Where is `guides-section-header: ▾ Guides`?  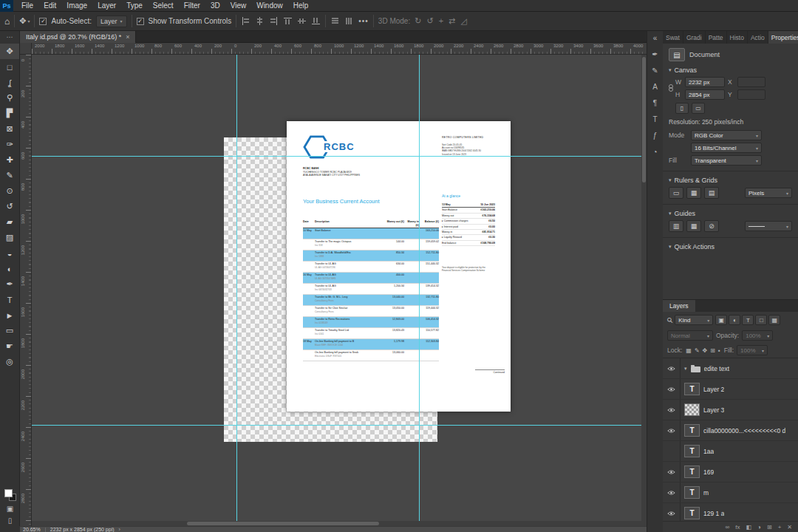
guides-section-header: ▾ Guides is located at coordinates (730, 214).